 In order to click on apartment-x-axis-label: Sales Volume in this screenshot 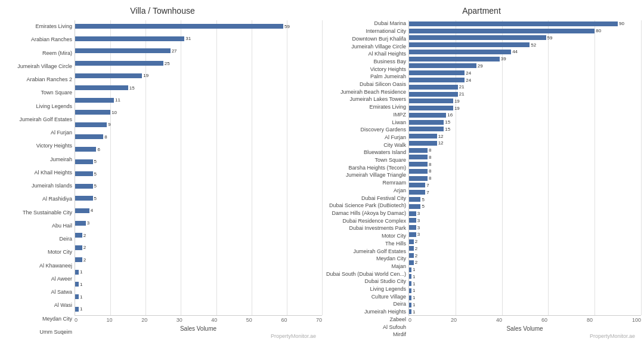, I will do `click(525, 328)`.